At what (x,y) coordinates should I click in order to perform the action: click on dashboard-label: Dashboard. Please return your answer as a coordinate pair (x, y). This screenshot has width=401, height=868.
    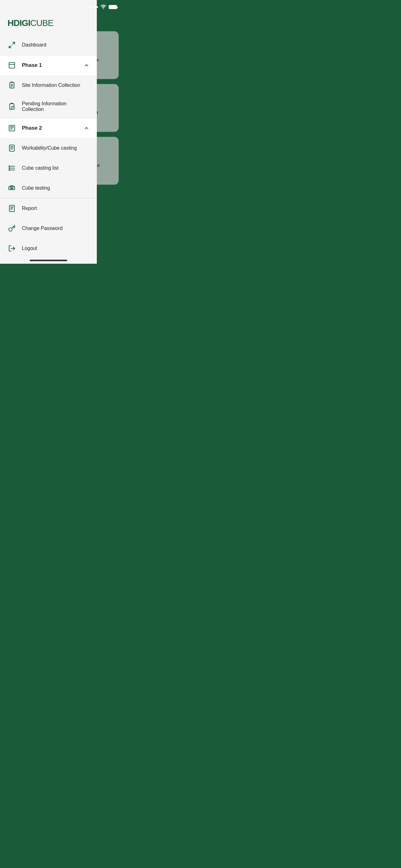
    Looking at the image, I should click on (56, 45).